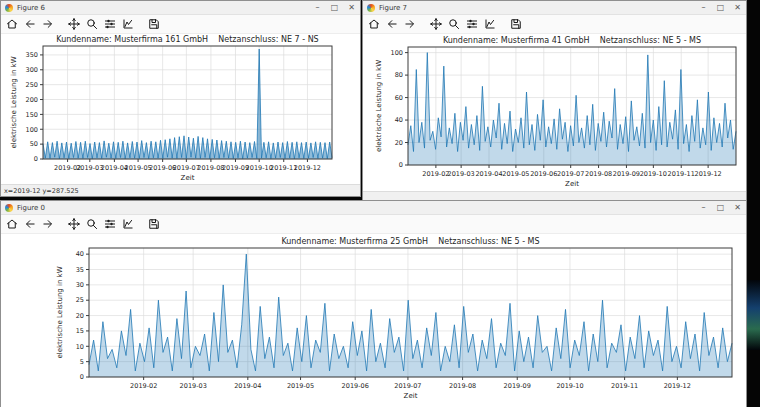  I want to click on window-title: Figure 7, so click(537, 8).